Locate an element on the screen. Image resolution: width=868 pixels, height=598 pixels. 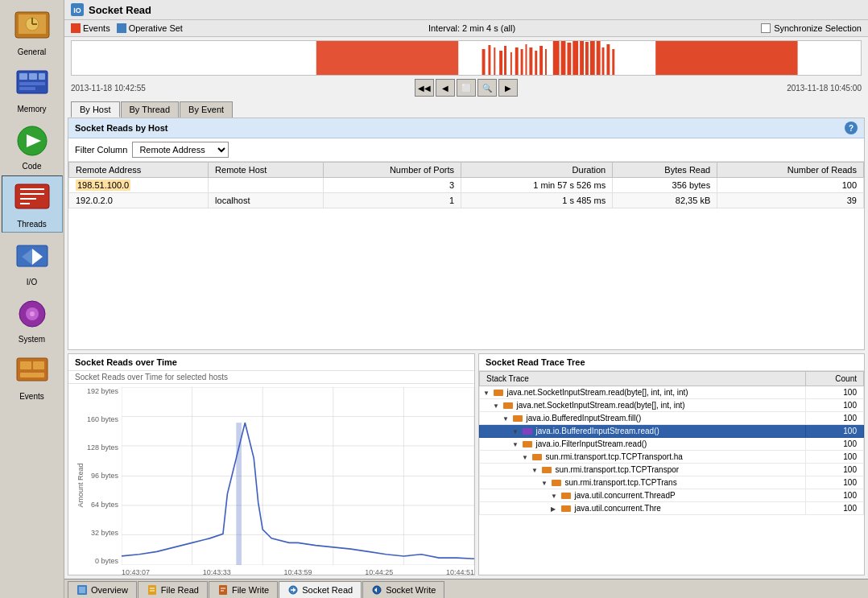
sidebar-label-memory: Memory is located at coordinates (31, 109).